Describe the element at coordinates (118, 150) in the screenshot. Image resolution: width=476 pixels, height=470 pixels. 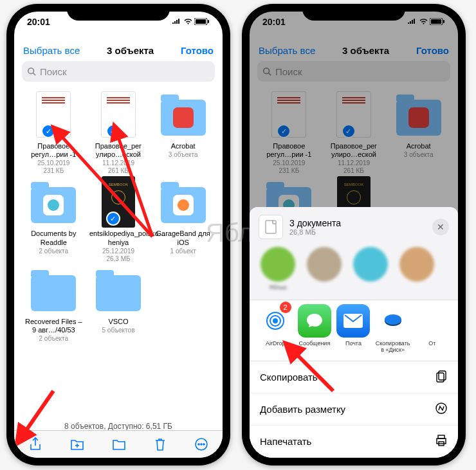
I see `file-name: Правовое_рег улиро…еской` at that location.